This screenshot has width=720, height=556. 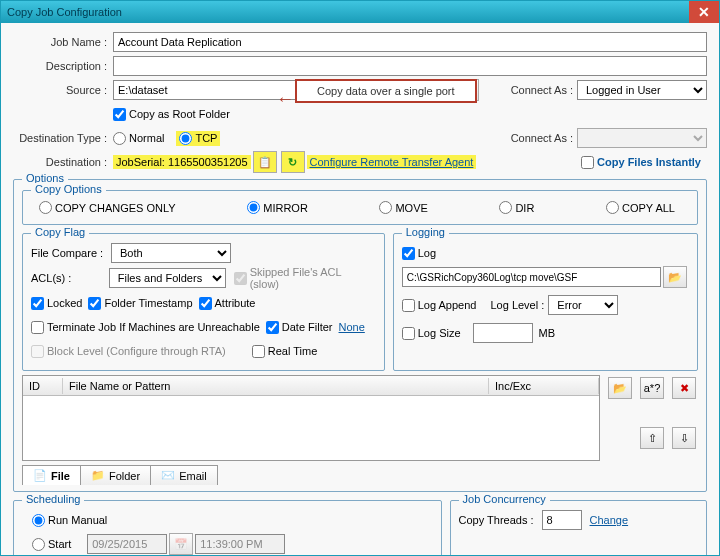 What do you see at coordinates (440, 306) in the screenshot?
I see `logappend-checkbox: Log Append` at bounding box center [440, 306].